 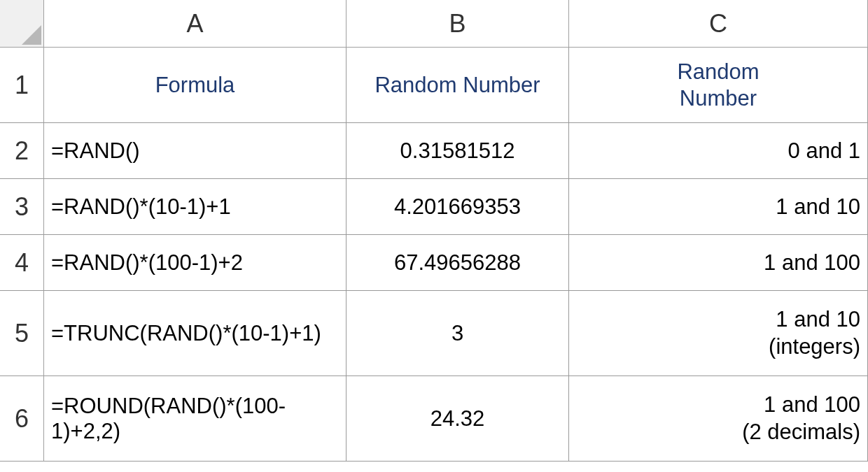 What do you see at coordinates (195, 151) in the screenshot?
I see `cell-A2: =RAND()` at bounding box center [195, 151].